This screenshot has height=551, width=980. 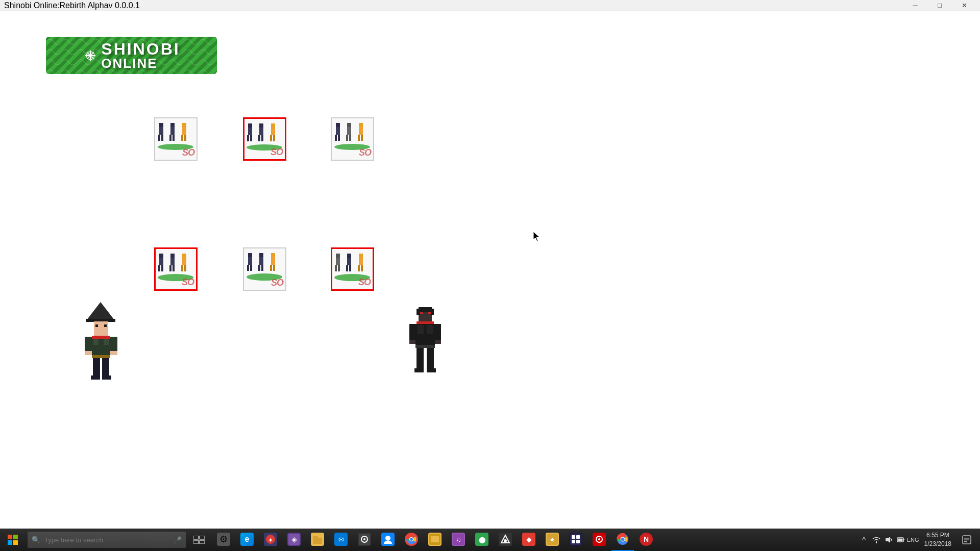 What do you see at coordinates (224, 540) in the screenshot?
I see `taskbar-app-settings: ⚙` at bounding box center [224, 540].